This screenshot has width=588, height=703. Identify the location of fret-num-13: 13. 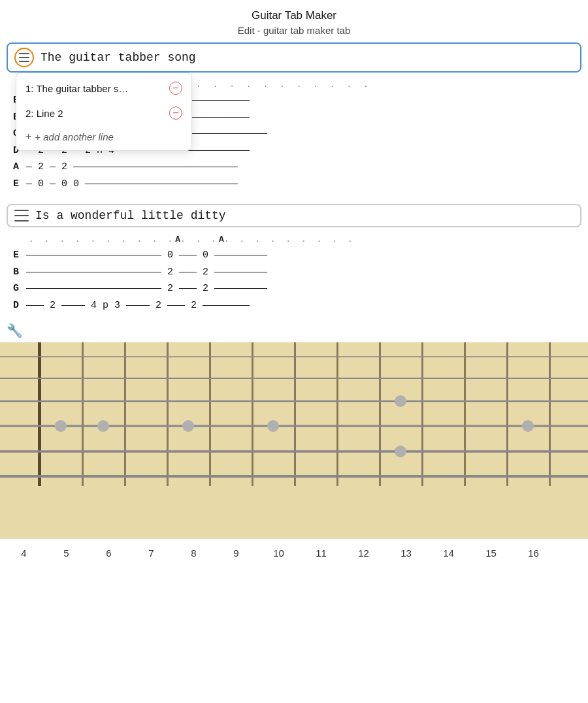
(406, 553).